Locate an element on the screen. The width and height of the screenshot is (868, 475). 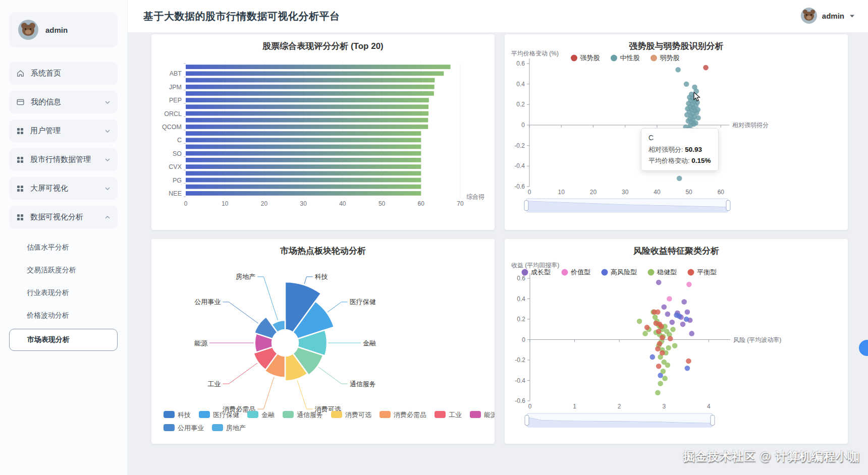
svg-text: -0.6 is located at coordinates (520, 187).